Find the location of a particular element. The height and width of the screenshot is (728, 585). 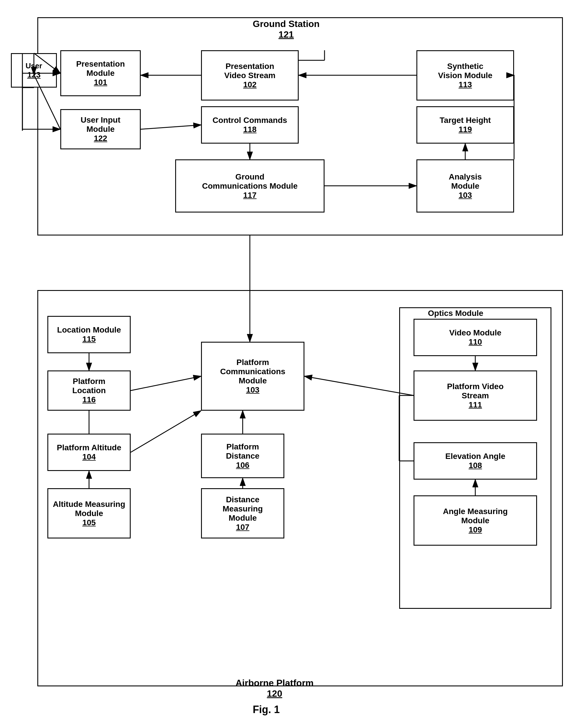

platform-distance-num: 106 is located at coordinates (243, 465).